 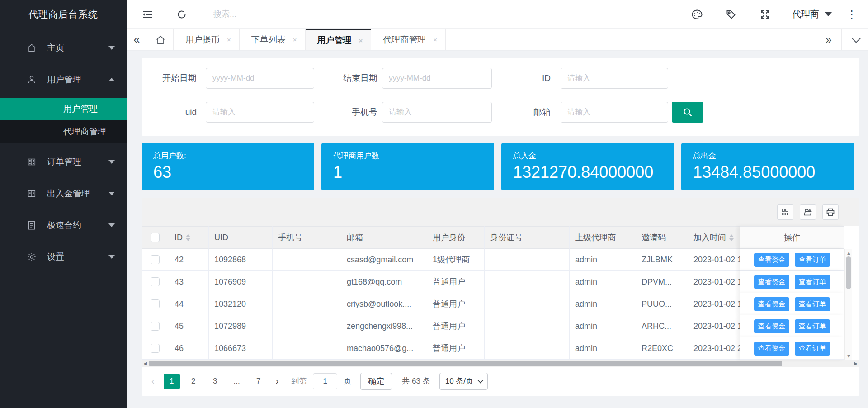 I want to click on header-cell-uid: UID, so click(x=241, y=237).